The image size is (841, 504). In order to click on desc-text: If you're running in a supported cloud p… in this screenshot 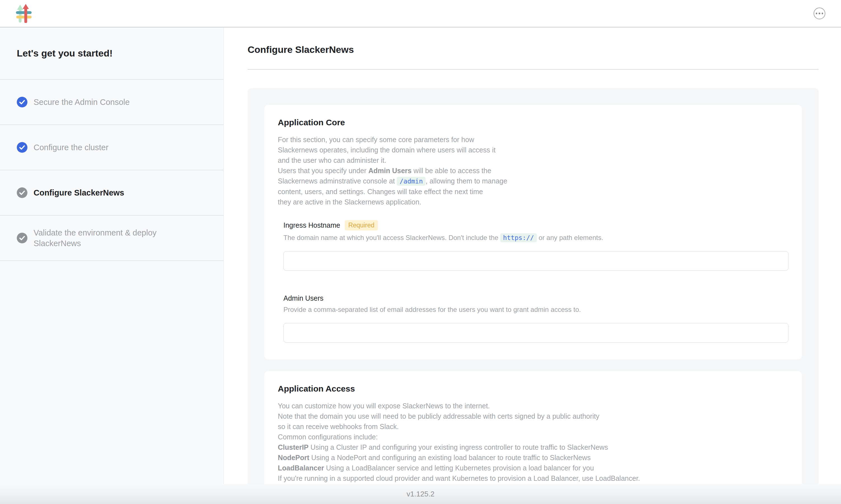, I will do `click(459, 478)`.